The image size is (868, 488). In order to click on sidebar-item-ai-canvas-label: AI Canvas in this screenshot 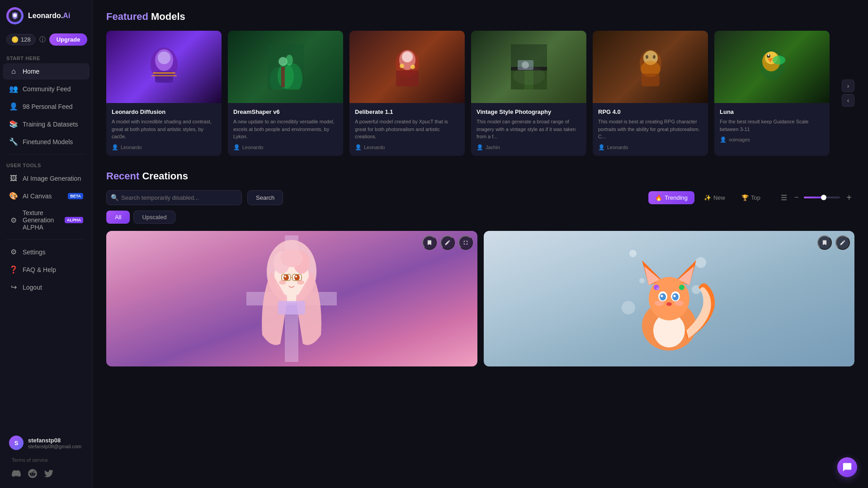, I will do `click(43, 196)`.